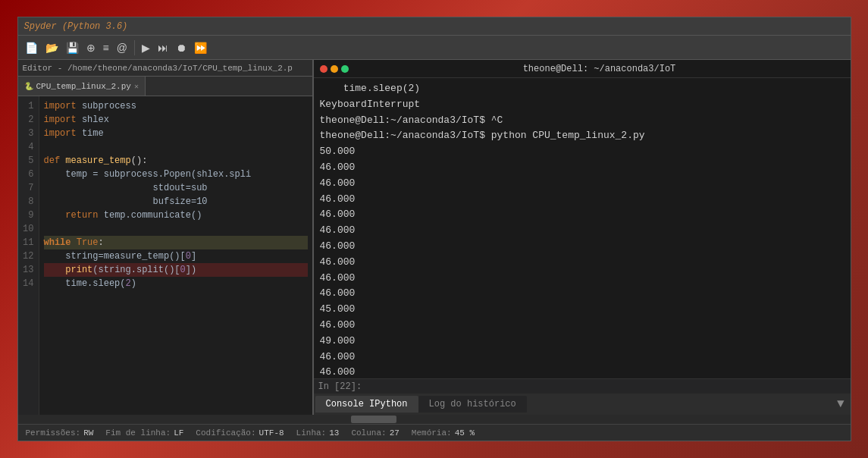 The image size is (868, 458). I want to click on encoding-item: Codificação: UTF-8, so click(240, 433).